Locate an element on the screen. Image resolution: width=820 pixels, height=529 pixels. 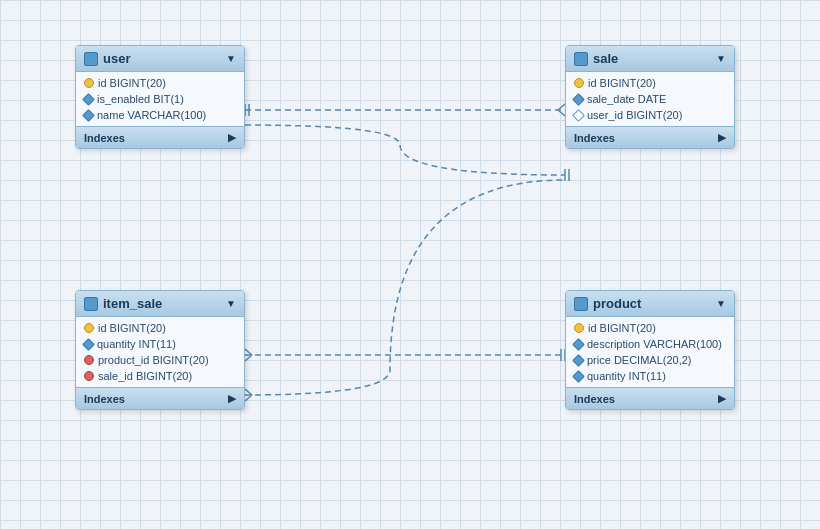
table-indexes-product: Indexes▶ is located at coordinates (650, 398).